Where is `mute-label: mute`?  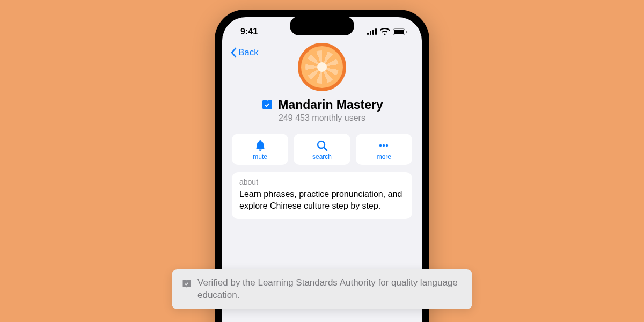 mute-label: mute is located at coordinates (260, 157).